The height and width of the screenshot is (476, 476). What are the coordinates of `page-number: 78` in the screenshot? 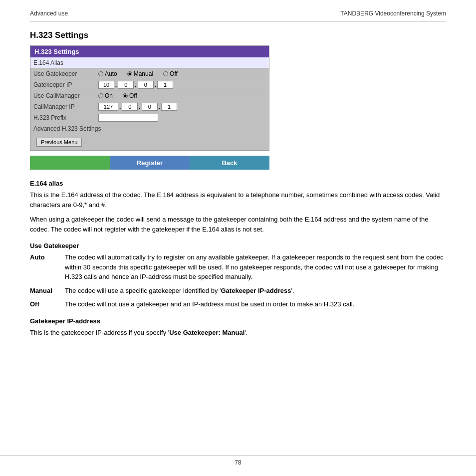 It's located at (238, 463).